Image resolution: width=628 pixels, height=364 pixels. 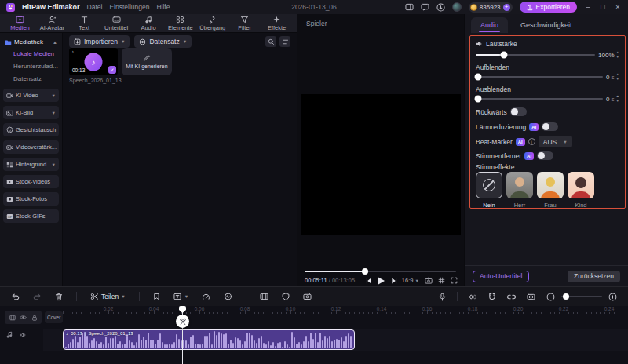 What do you see at coordinates (59, 297) in the screenshot?
I see `delete-icon` at bounding box center [59, 297].